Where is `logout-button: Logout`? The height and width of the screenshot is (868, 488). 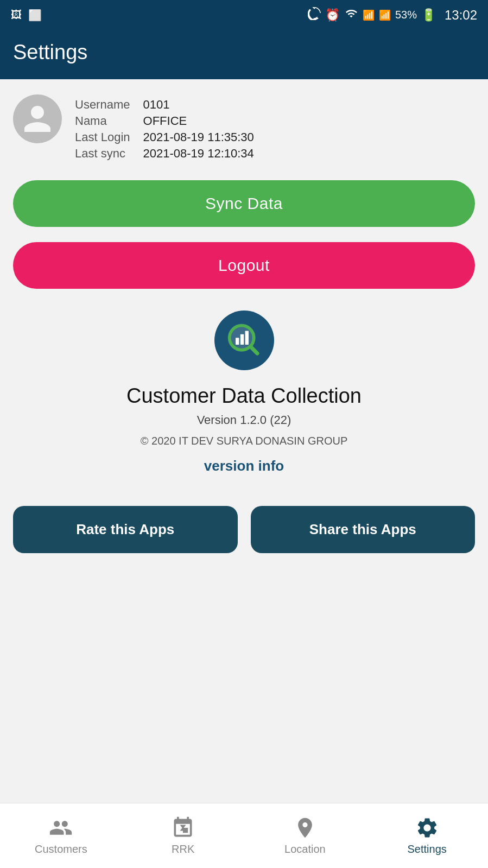 logout-button: Logout is located at coordinates (244, 265).